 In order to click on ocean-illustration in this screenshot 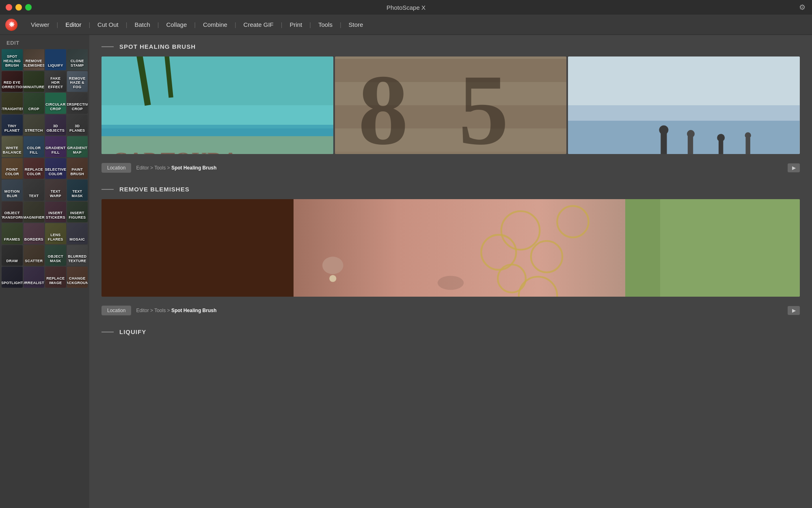, I will do `click(684, 105)`.